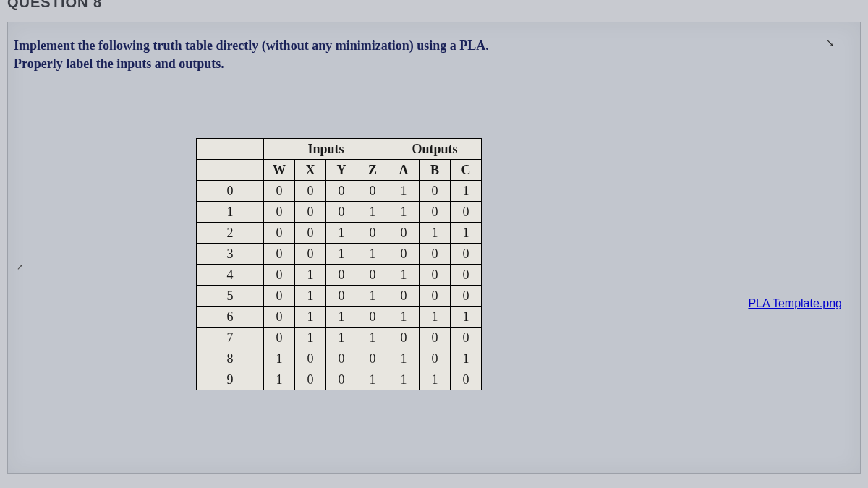 This screenshot has width=868, height=488. I want to click on table-row: 9 1 0 0 1 1 1 0, so click(339, 380).